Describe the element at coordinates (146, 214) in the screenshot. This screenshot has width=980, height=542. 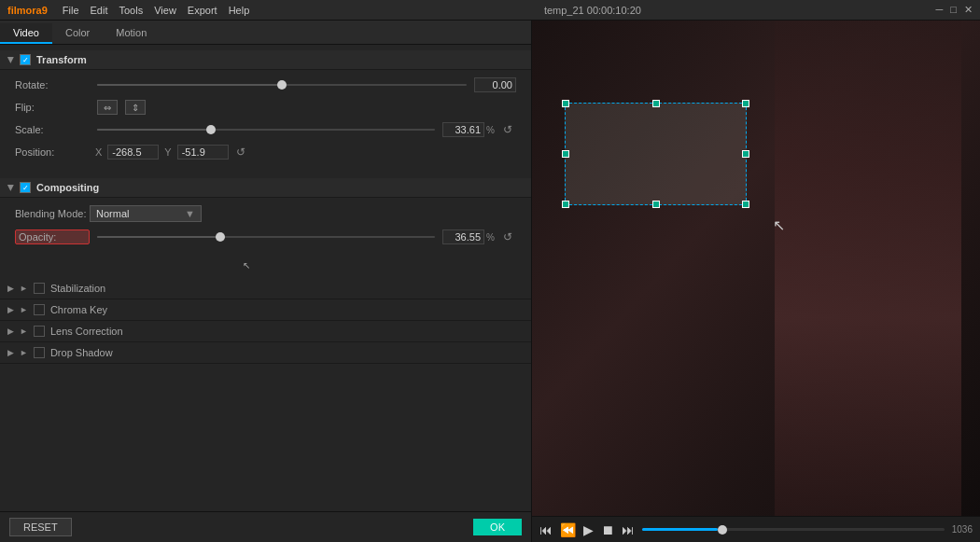
I see `blending-mode-dropdown: Normal ▼` at that location.